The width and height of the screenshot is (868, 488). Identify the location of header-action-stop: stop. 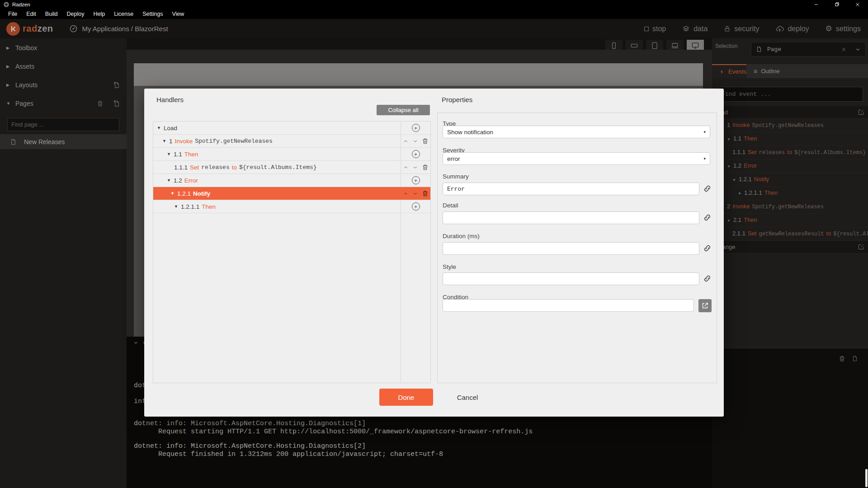
(655, 29).